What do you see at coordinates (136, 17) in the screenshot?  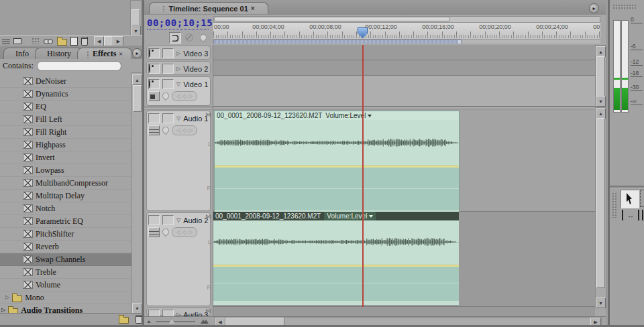 I see `project-scrollbar-thumb` at bounding box center [136, 17].